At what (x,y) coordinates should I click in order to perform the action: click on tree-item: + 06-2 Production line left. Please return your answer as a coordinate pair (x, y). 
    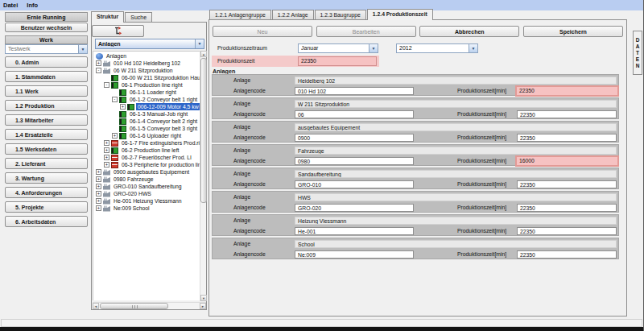
    Looking at the image, I should click on (147, 150).